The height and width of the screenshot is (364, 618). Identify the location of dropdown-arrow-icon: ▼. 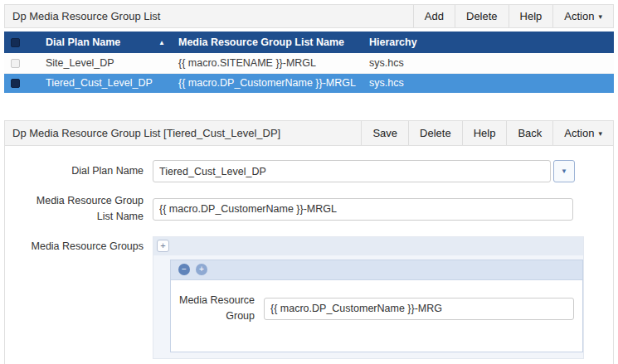
(564, 171).